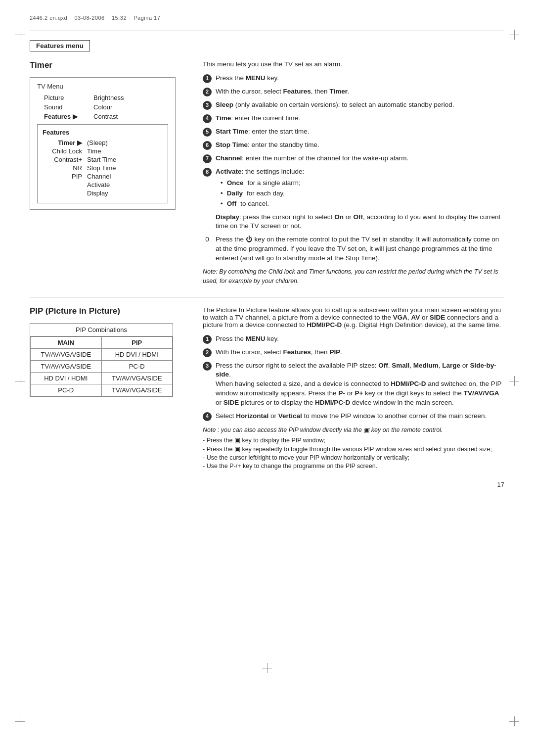 The width and height of the screenshot is (534, 756). Describe the element at coordinates (267, 485) in the screenshot. I see `page-number: 17` at that location.